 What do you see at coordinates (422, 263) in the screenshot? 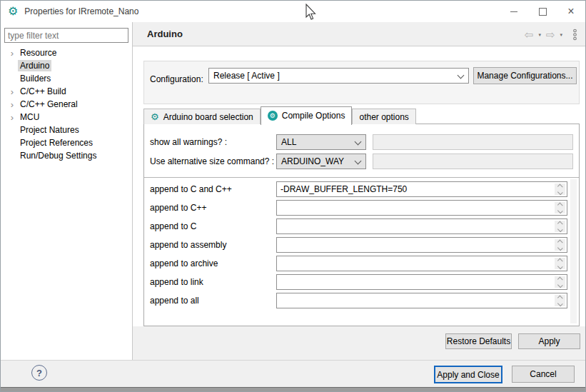
I see `append-to-archive-input` at bounding box center [422, 263].